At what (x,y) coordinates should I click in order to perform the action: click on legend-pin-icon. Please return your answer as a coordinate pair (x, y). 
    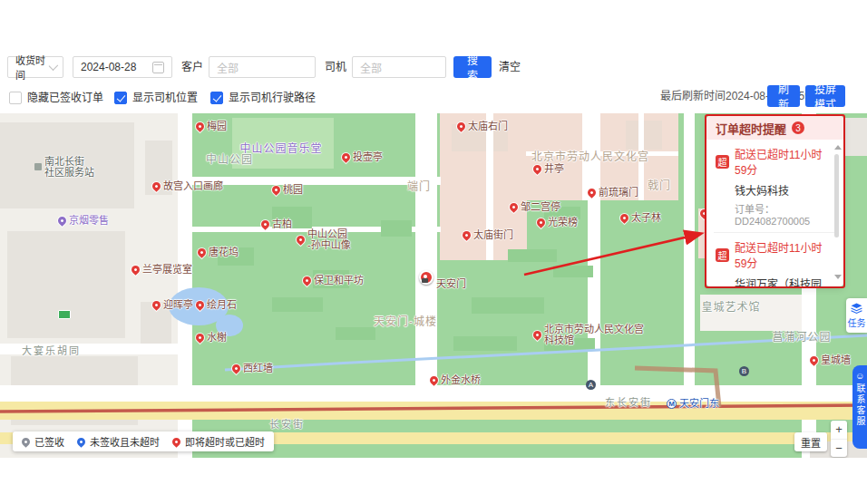
    Looking at the image, I should click on (82, 442).